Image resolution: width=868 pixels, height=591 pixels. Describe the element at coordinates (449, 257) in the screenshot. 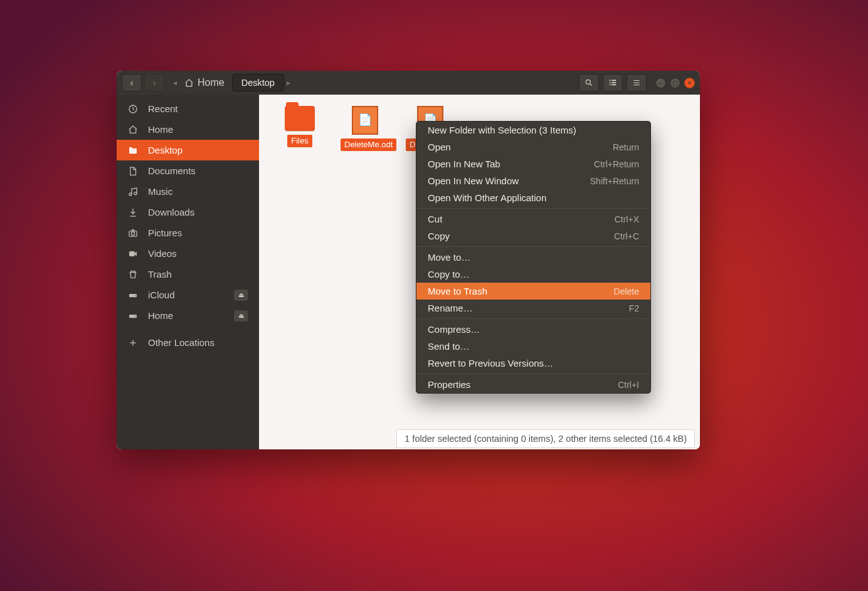

I see `menu-item-label: Move to…` at that location.